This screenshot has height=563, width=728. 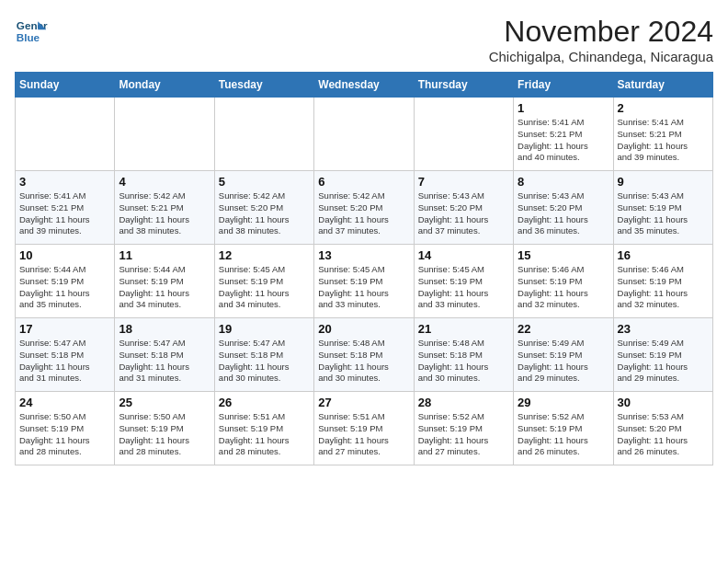 I want to click on calendar-day-cell: 21Sunrise: 5:48 AM Sunset: 5:18 PM Dayli…, so click(x=463, y=355).